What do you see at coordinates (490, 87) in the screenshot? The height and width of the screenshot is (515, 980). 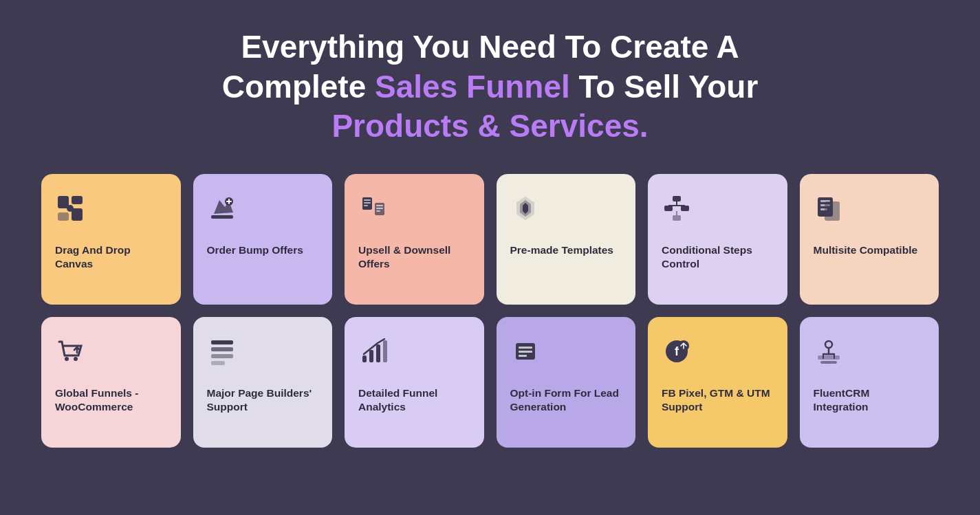 I see `heading-line2: Complete Sales Funnel To Sell Your` at bounding box center [490, 87].